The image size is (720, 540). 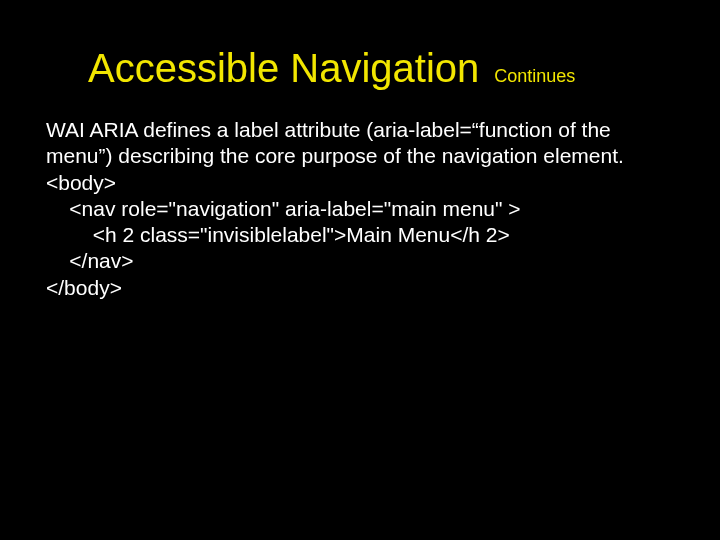 I want to click on intro-paragraph: WAI ARIA defines a label attribute (aria…, so click(x=360, y=144).